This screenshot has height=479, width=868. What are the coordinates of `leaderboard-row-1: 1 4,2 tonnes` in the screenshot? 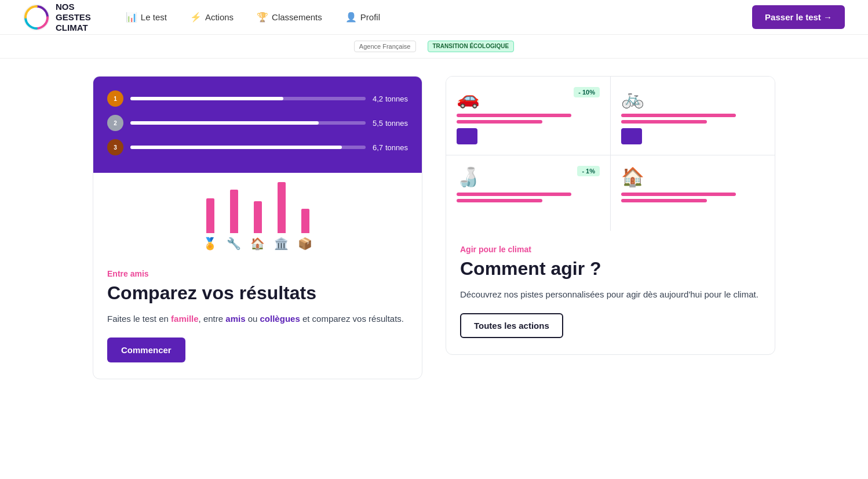 It's located at (257, 99).